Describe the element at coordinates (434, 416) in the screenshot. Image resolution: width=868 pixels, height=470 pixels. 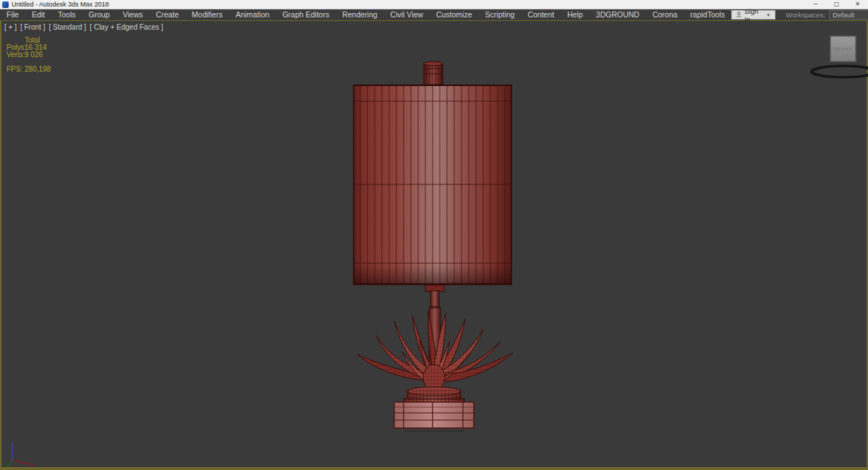
I see `lamp-base` at that location.